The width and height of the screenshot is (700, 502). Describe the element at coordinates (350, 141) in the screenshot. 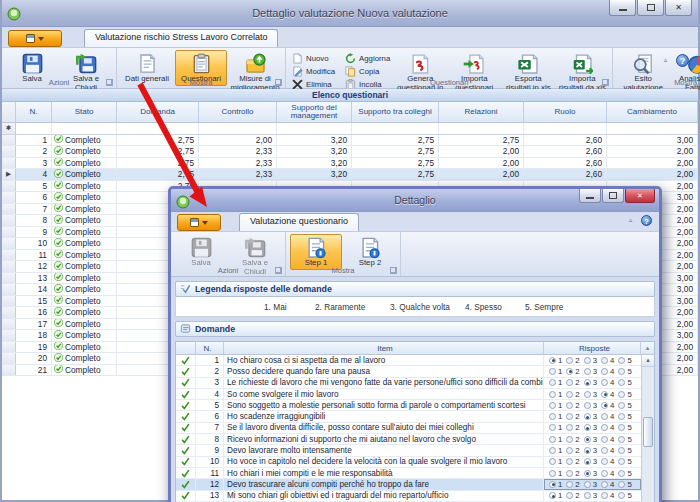

I see `table-row: 1Completo2,752,003,202,752,752,603,00` at that location.